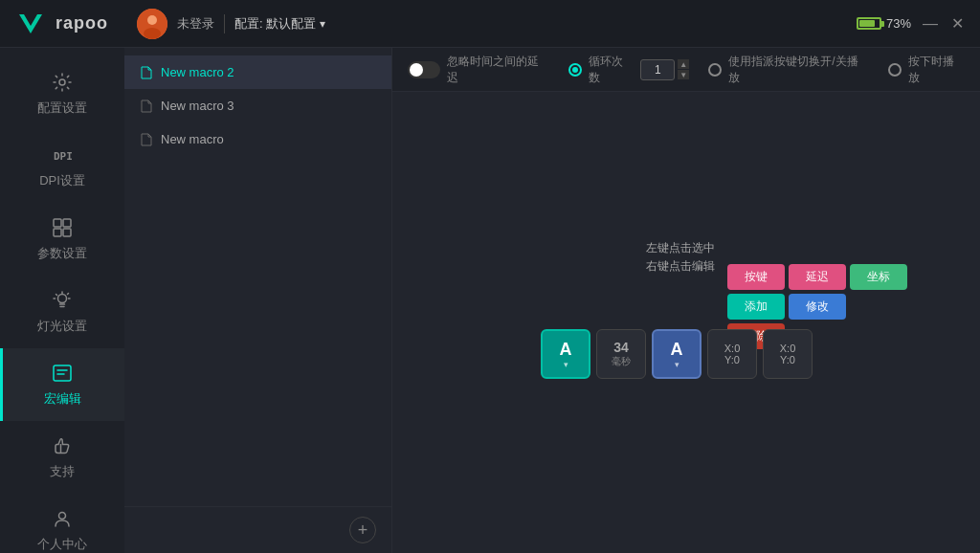 The image size is (980, 553). Describe the element at coordinates (232, 24) in the screenshot. I see `user-section: 未登录 配置: 默认配置 ▾` at that location.